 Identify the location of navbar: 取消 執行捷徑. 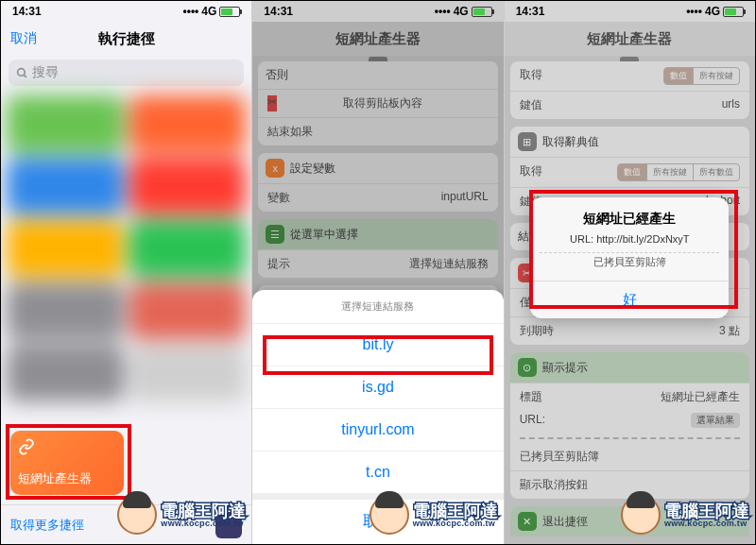
(127, 39).